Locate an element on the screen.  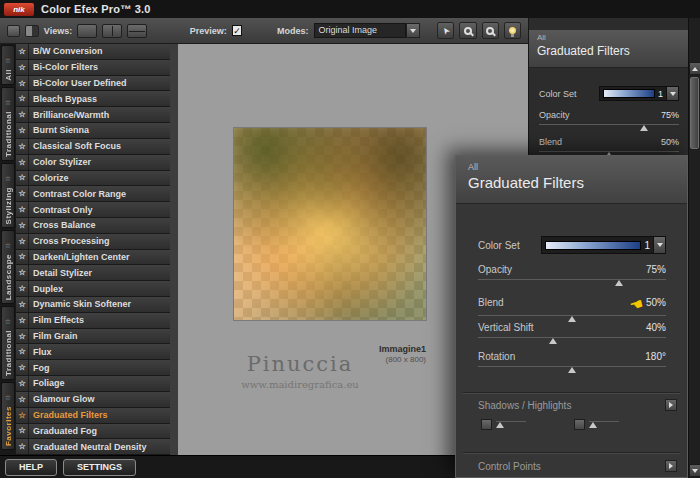
filter-list-item: Detail Stylizer is located at coordinates (93, 273).